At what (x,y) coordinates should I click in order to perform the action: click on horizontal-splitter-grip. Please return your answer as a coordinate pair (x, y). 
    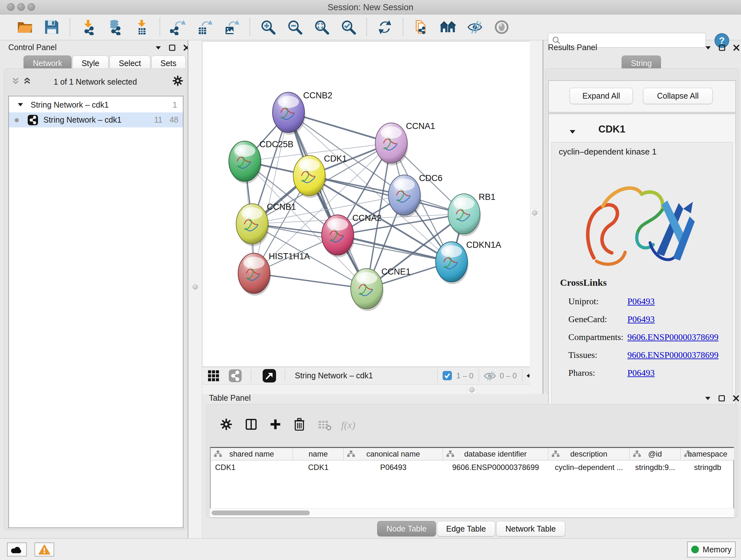
    Looking at the image, I should click on (472, 390).